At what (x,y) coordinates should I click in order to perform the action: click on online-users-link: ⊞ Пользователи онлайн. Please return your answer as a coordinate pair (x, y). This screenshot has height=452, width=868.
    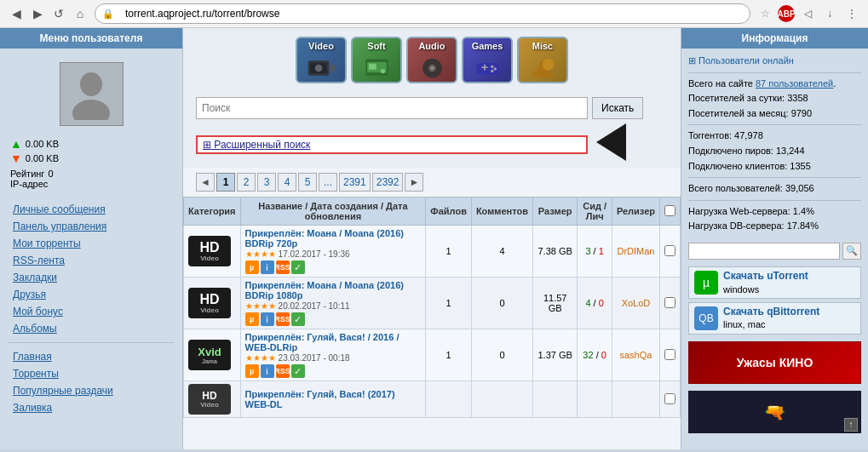
    Looking at the image, I should click on (775, 61).